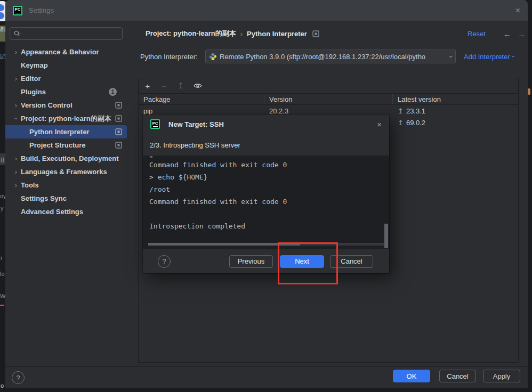 Image resolution: width=532 pixels, height=392 pixels. What do you see at coordinates (66, 159) in the screenshot?
I see `sidebar-item-build-execution-deployment: › Build, Execution, Deployment` at bounding box center [66, 159].